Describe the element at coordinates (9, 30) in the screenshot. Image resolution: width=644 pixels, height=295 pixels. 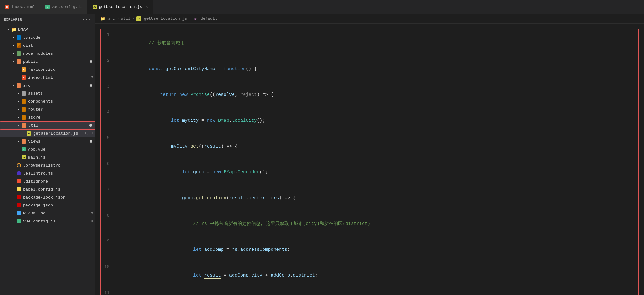
I see `chevron-bmap` at that location.